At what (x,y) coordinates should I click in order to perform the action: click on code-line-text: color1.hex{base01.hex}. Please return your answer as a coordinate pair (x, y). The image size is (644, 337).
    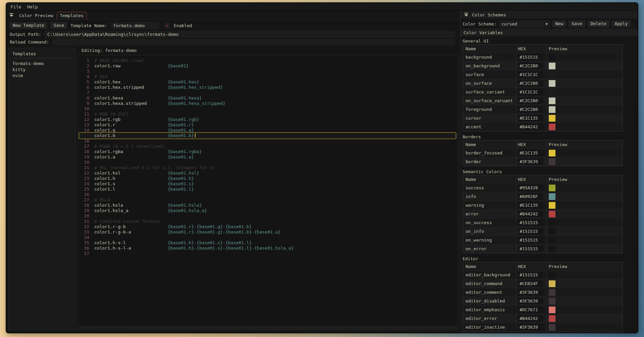
    Looking at the image, I should click on (144, 82).